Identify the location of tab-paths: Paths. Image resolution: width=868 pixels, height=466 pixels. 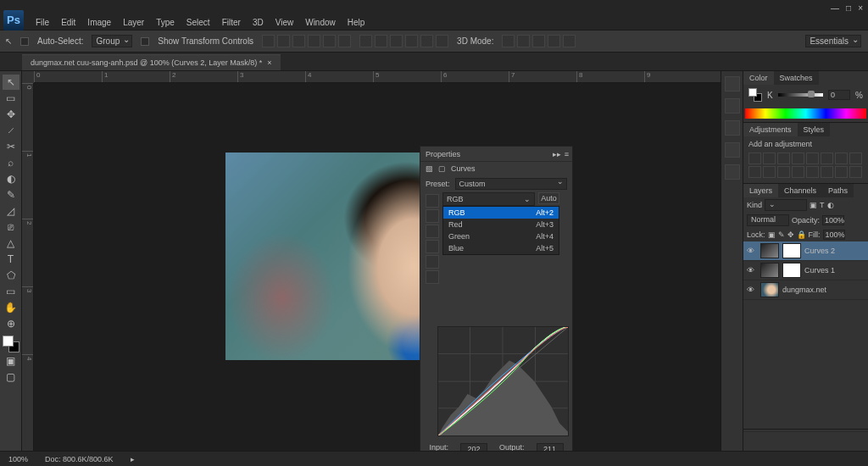
(837, 191).